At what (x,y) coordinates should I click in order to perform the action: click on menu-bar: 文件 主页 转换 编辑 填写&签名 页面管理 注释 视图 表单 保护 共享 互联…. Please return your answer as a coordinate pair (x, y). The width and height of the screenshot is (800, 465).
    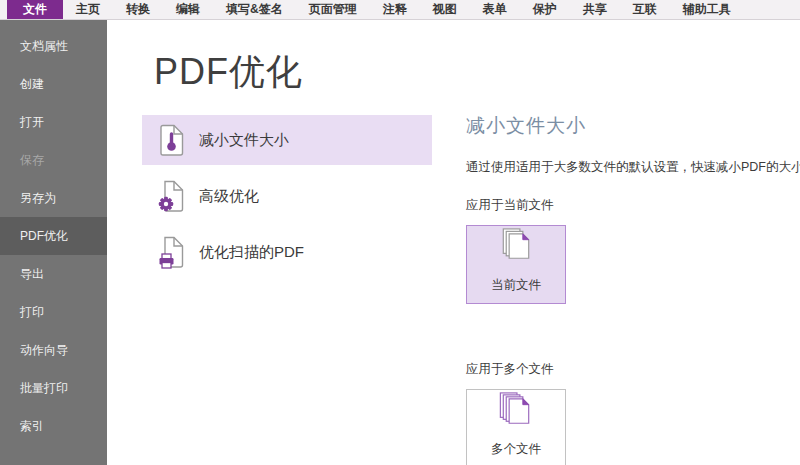
    Looking at the image, I should click on (400, 10).